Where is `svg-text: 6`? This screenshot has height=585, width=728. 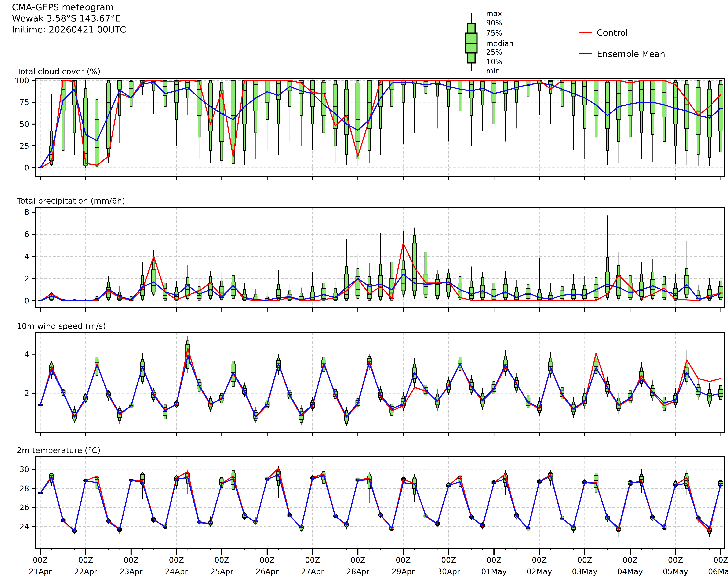
svg-text: 6 is located at coordinates (27, 234).